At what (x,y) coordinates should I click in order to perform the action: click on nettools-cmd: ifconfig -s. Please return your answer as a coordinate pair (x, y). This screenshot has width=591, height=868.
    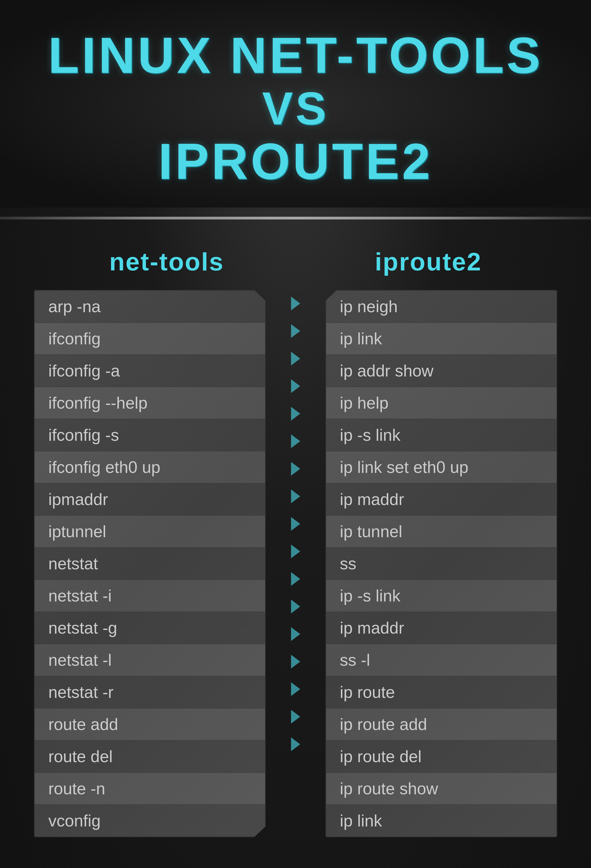
    Looking at the image, I should click on (84, 435).